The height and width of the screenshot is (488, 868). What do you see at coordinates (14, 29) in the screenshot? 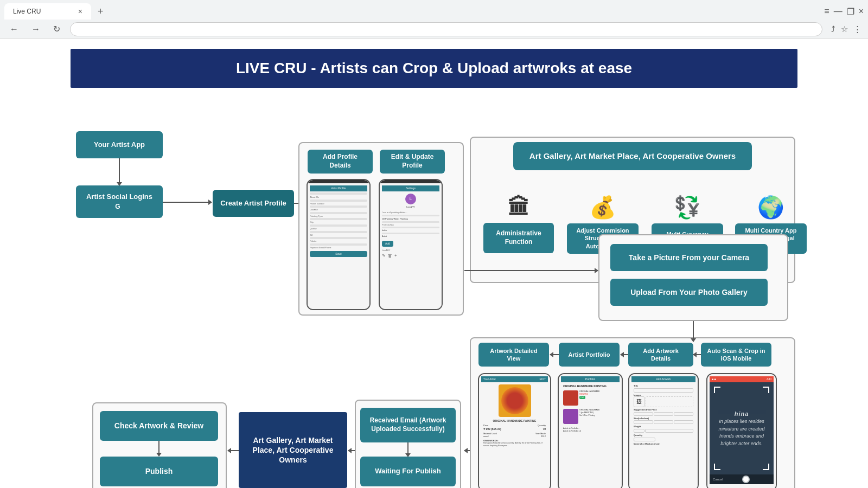
I see `back-button: ←` at bounding box center [14, 29].